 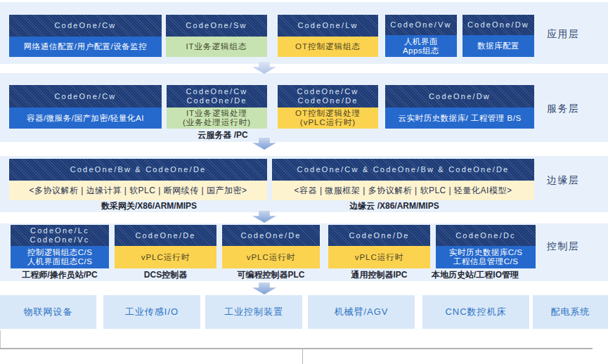 What do you see at coordinates (271, 275) in the screenshot?
I see `caption-plc: 可编程控制器PLC` at bounding box center [271, 275].